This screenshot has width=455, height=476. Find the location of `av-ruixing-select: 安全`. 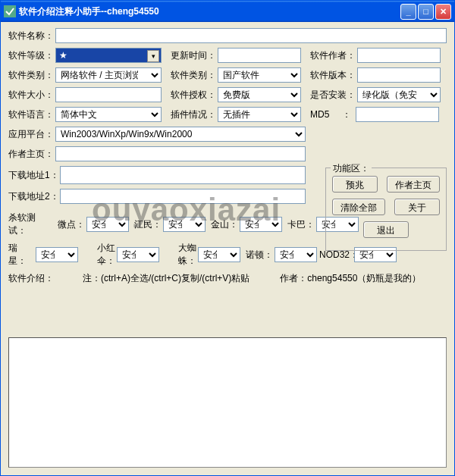

av-ruixing-select: 安全 is located at coordinates (57, 255).